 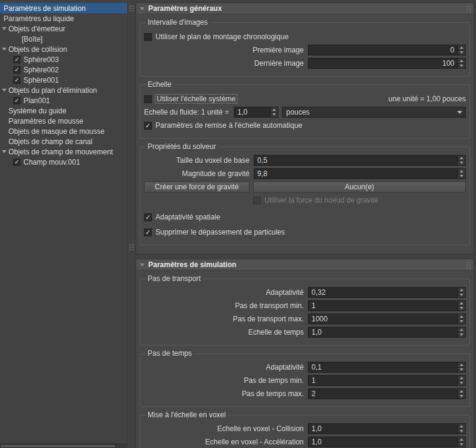 What do you see at coordinates (387, 63) in the screenshot?
I see `last-frame-spinner` at bounding box center [387, 63].